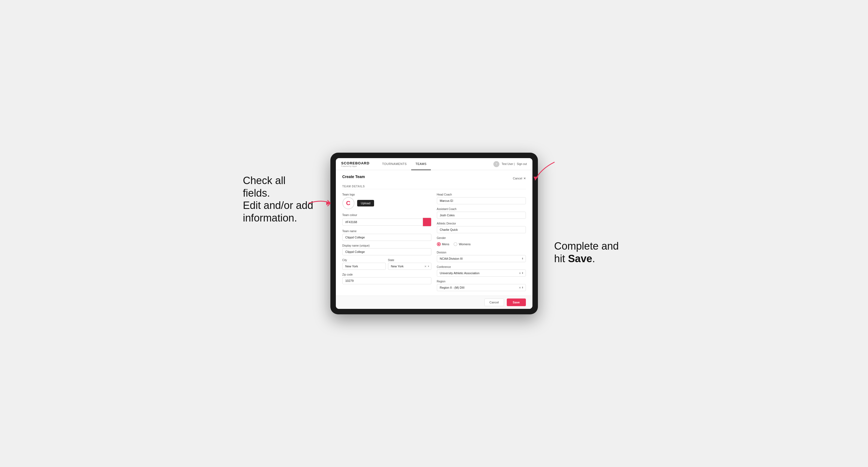  What do you see at coordinates (462, 244) in the screenshot?
I see `gender-womens-option: Womens` at bounding box center [462, 244].